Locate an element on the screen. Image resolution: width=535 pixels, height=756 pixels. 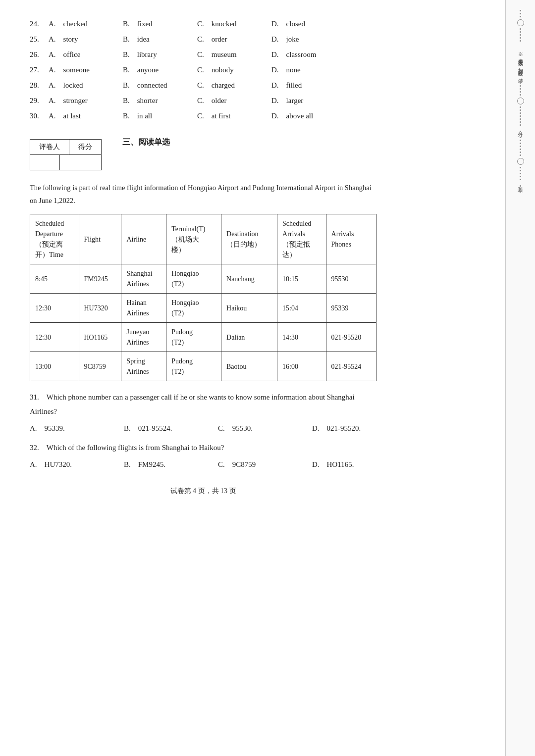
question-text-row: 32. Which of the following flights is fr… is located at coordinates (203, 448).